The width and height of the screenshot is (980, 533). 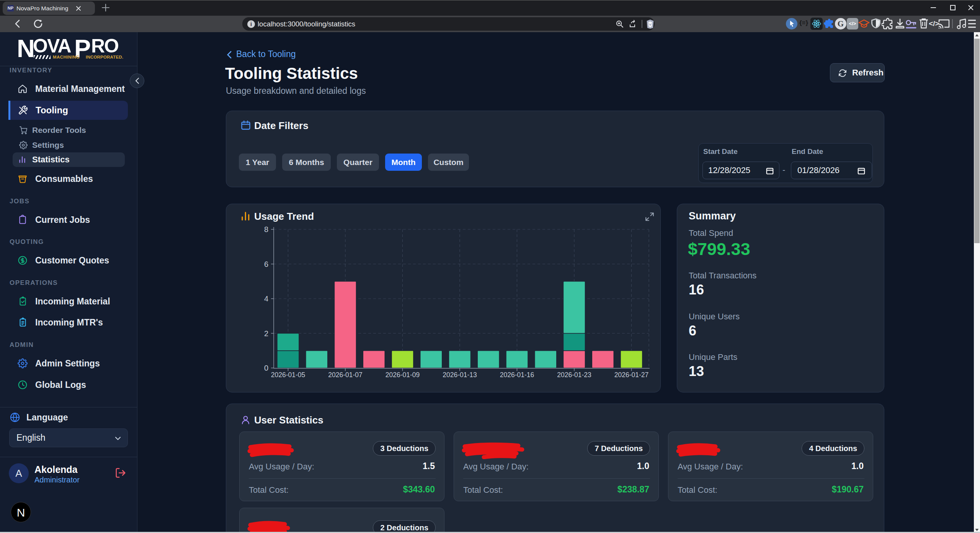 I want to click on svg-text: 2026-01-23, so click(x=574, y=375).